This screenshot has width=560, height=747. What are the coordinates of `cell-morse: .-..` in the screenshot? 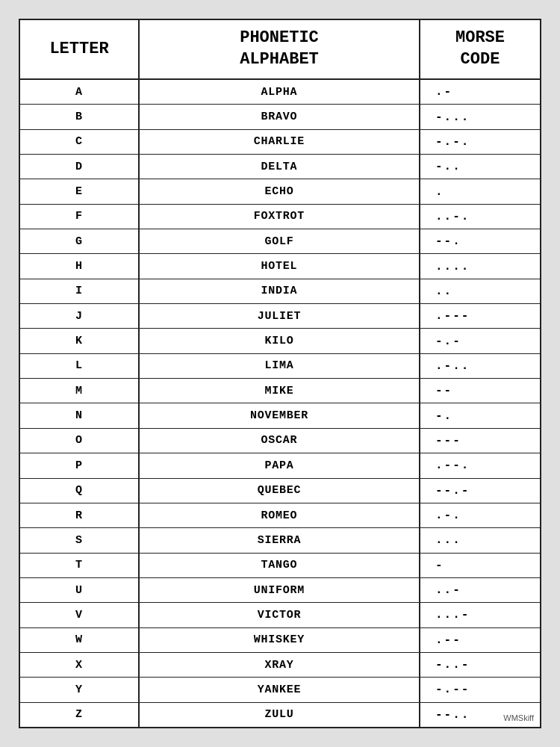 It's located at (480, 366).